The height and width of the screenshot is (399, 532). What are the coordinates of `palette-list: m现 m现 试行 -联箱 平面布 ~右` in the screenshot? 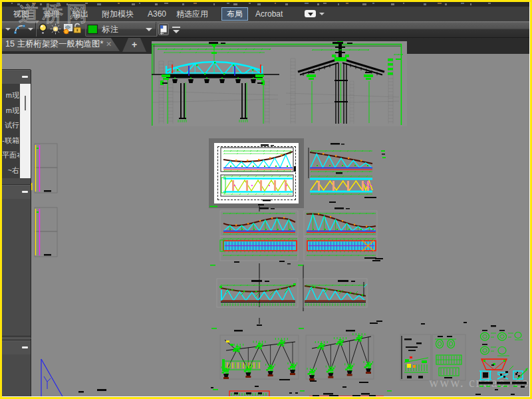 It's located at (16, 131).